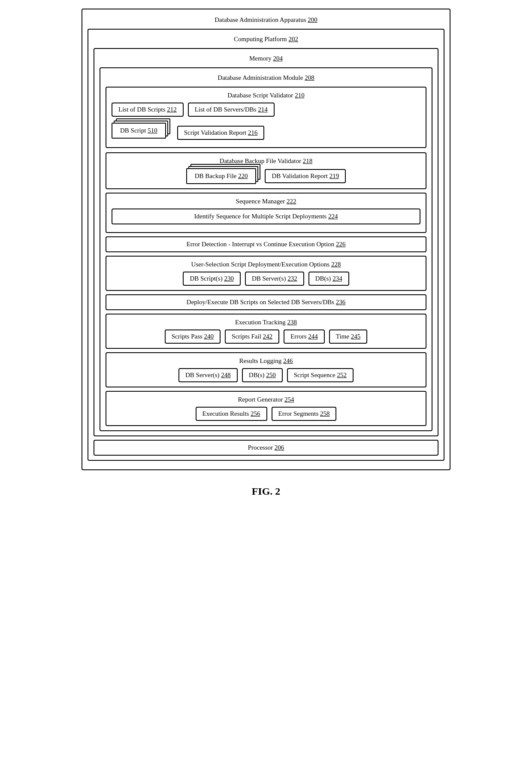  I want to click on list-db-scripts-box: List of DB Scripts 212, so click(148, 110).